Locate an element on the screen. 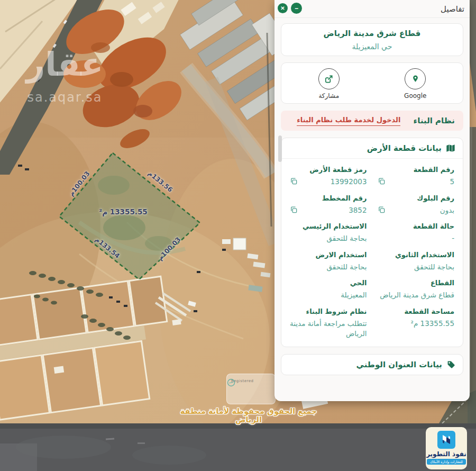  share-button: مشاركة is located at coordinates (329, 84).